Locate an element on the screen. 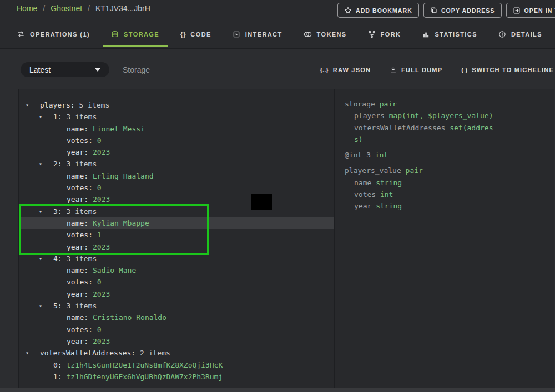 The image size is (555, 392). braces-icon: {} is located at coordinates (183, 34).